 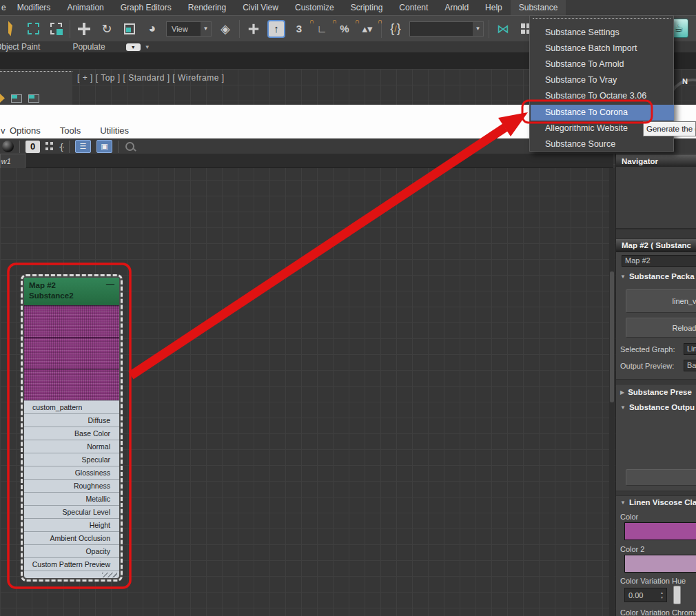 I want to click on select-manipulate-icon, so click(x=254, y=29).